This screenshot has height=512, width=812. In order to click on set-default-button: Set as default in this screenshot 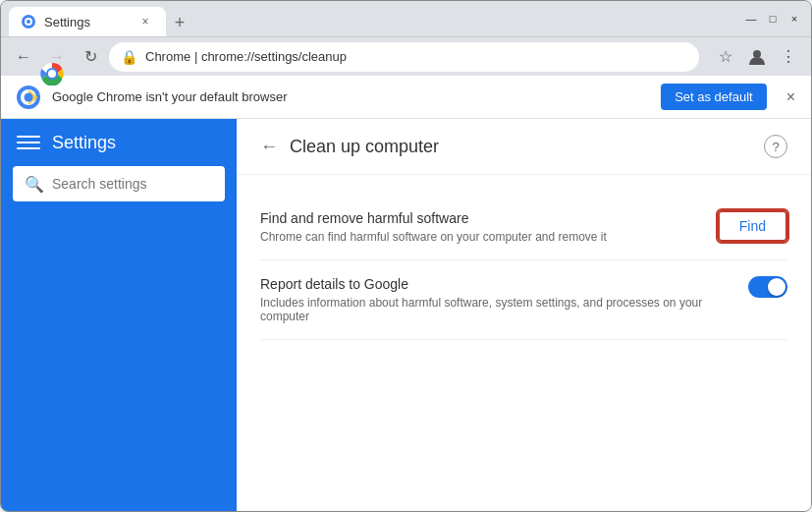, I will do `click(714, 96)`.